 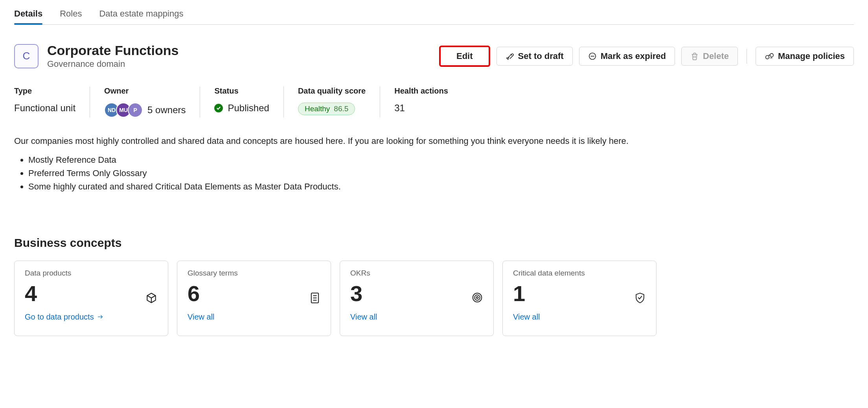 What do you see at coordinates (805, 56) in the screenshot?
I see `manage-policies-button: Manage policies` at bounding box center [805, 56].